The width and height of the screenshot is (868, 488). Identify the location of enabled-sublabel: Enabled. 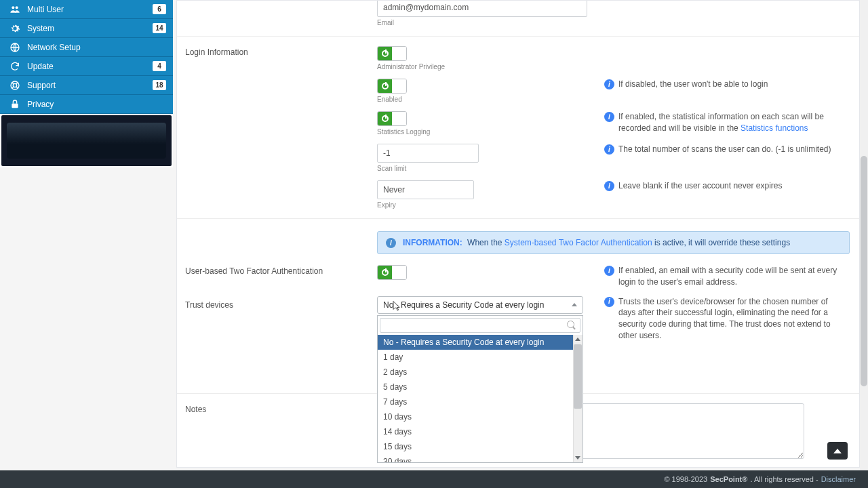
(491, 99).